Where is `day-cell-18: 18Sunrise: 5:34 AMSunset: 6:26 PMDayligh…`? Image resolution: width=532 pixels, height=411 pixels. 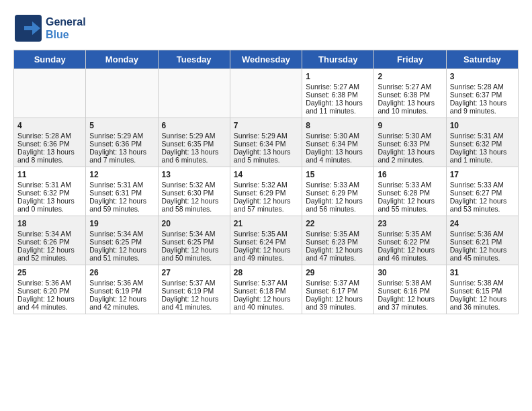
day-cell-18: 18Sunrise: 5:34 AMSunset: 6:26 PMDayligh… is located at coordinates (50, 240).